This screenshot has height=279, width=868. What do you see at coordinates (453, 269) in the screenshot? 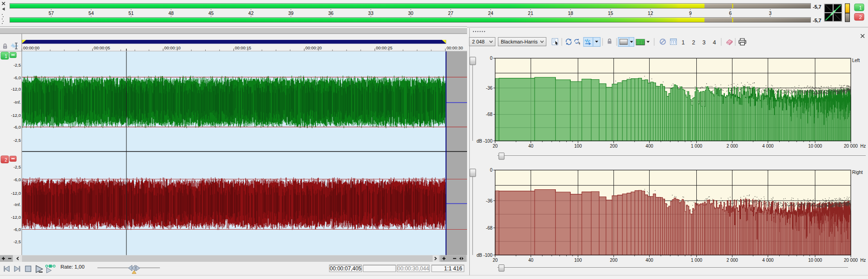
I see `svg-text: 1:1 416` at bounding box center [453, 269].